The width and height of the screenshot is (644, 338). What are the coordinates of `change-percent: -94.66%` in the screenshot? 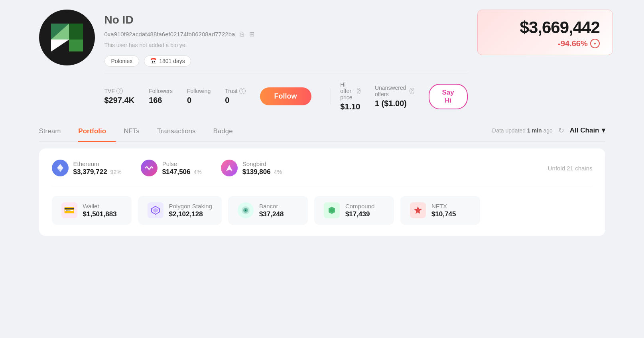 It's located at (573, 44).